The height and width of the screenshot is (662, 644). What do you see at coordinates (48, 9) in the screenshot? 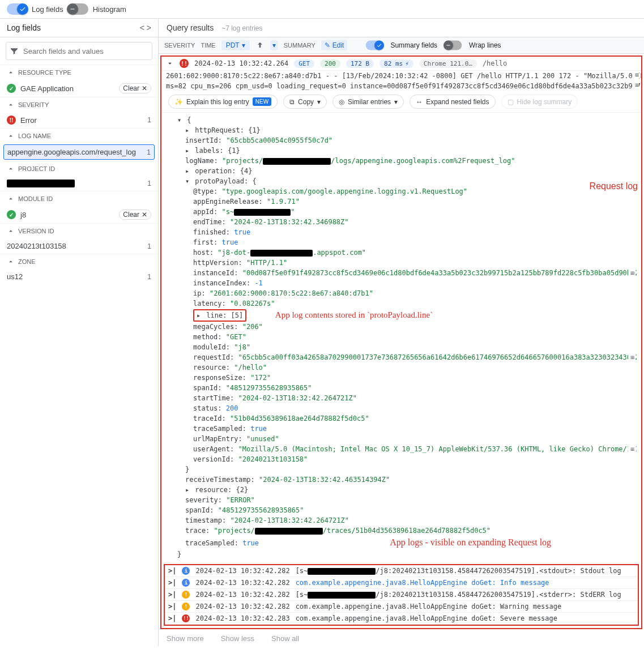
I see `log-fields-label: Log fields` at bounding box center [48, 9].